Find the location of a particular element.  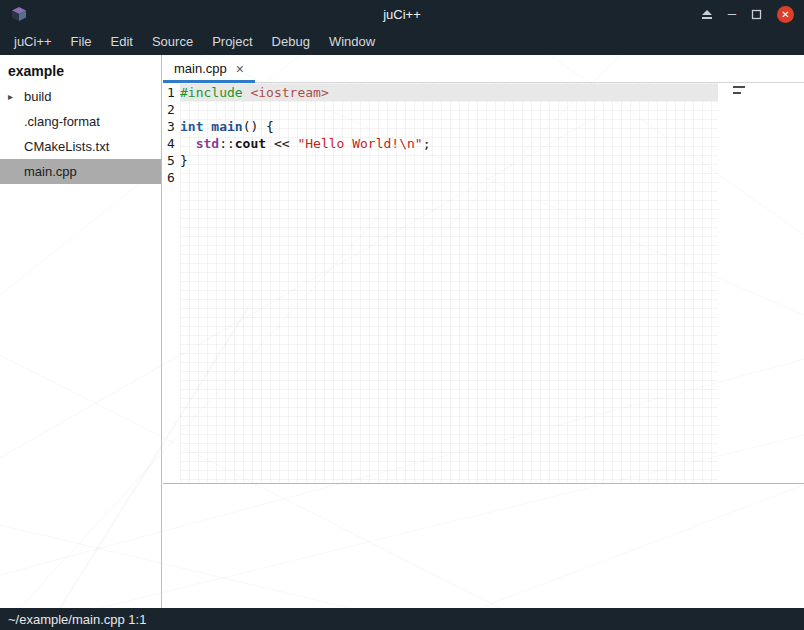

code-token: std is located at coordinates (208, 144).